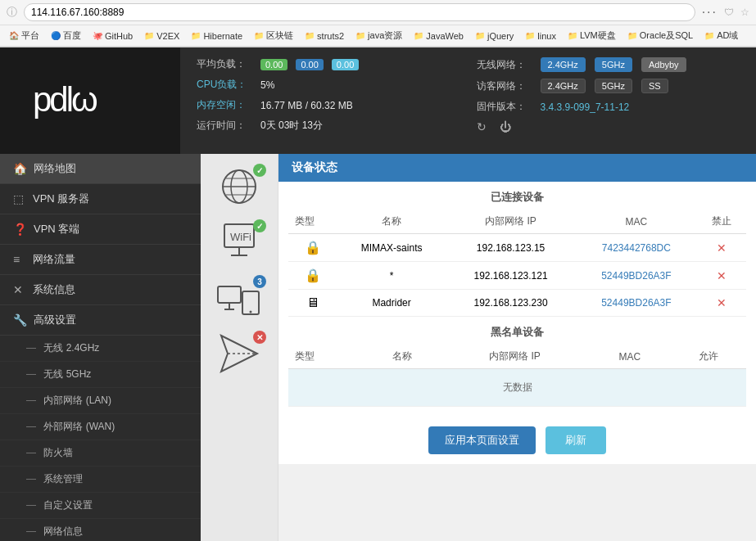 The width and height of the screenshot is (756, 541). Describe the element at coordinates (469, 101) in the screenshot. I see `stats-area: 平均负载： 0.00 0.00 0.00 CPU负载： 5% 内存空闲： 16.…` at that location.